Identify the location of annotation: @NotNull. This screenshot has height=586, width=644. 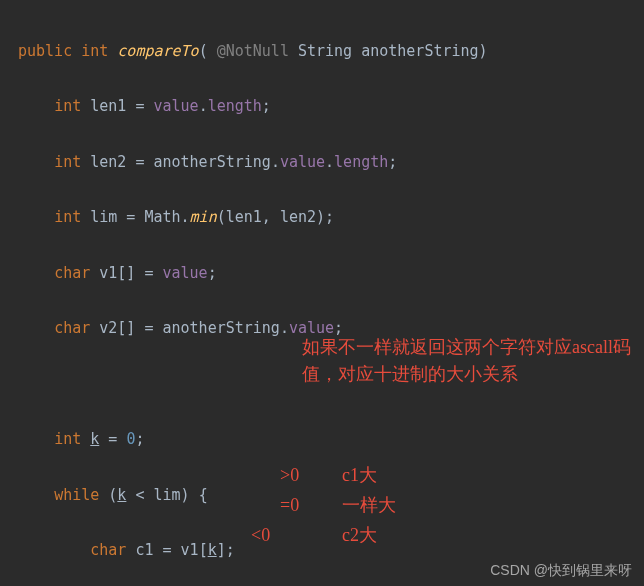
(253, 51).